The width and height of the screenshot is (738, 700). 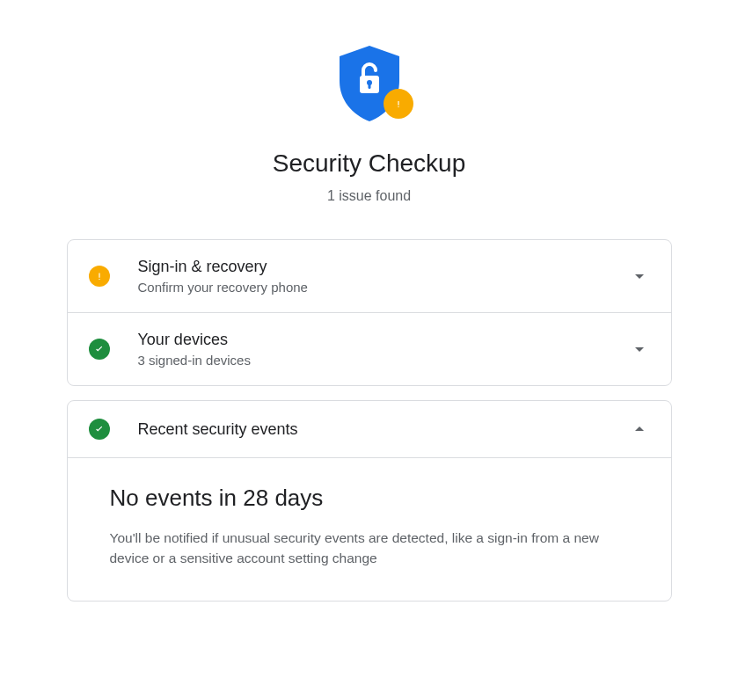 What do you see at coordinates (369, 196) in the screenshot?
I see `page-subtitle: 1 issue found` at bounding box center [369, 196].